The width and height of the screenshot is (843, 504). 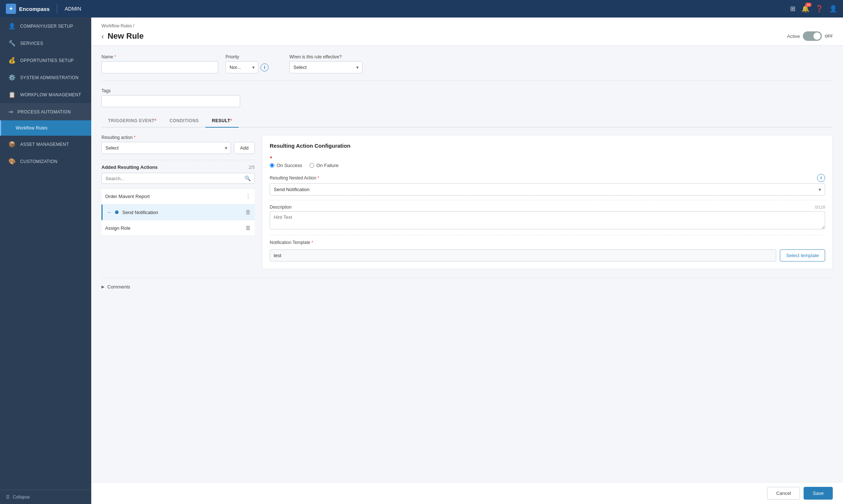 I want to click on radio-success-label: On Success, so click(x=289, y=166).